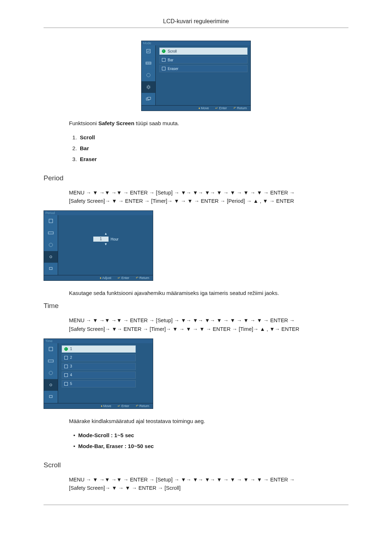  Describe the element at coordinates (98, 341) in the screenshot. I see `osd-time-title: Time` at that location.